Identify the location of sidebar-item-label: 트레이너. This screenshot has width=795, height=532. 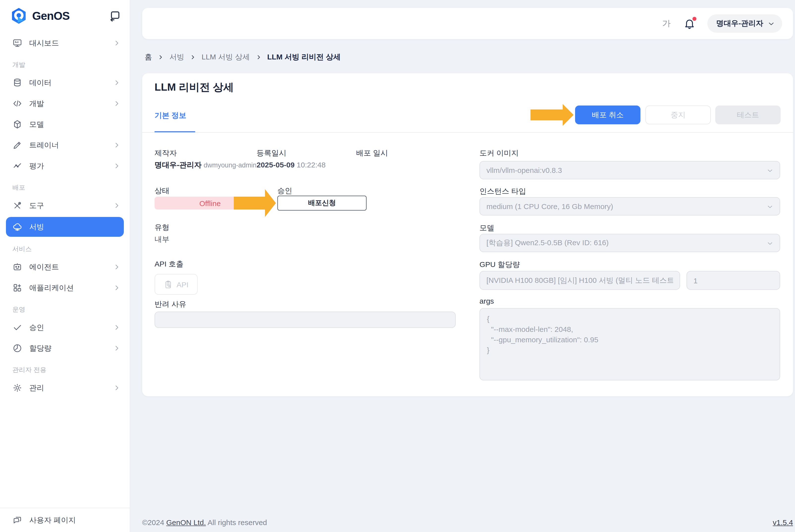
(71, 145).